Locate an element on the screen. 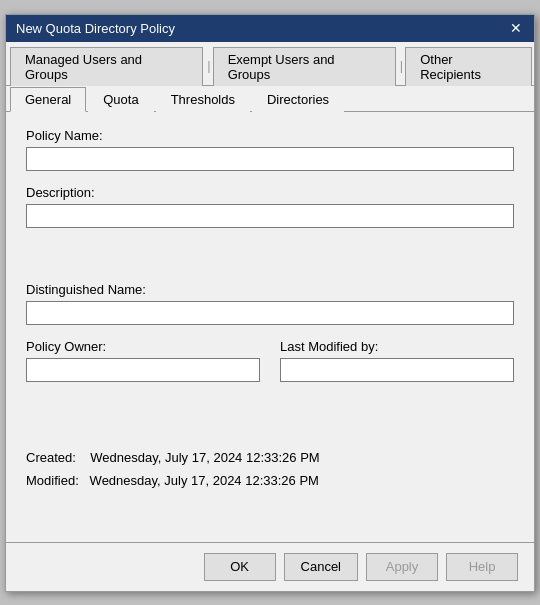  modified-timestamp: Modified: Wednesday, July 17, 2024 12:33… is located at coordinates (270, 480).